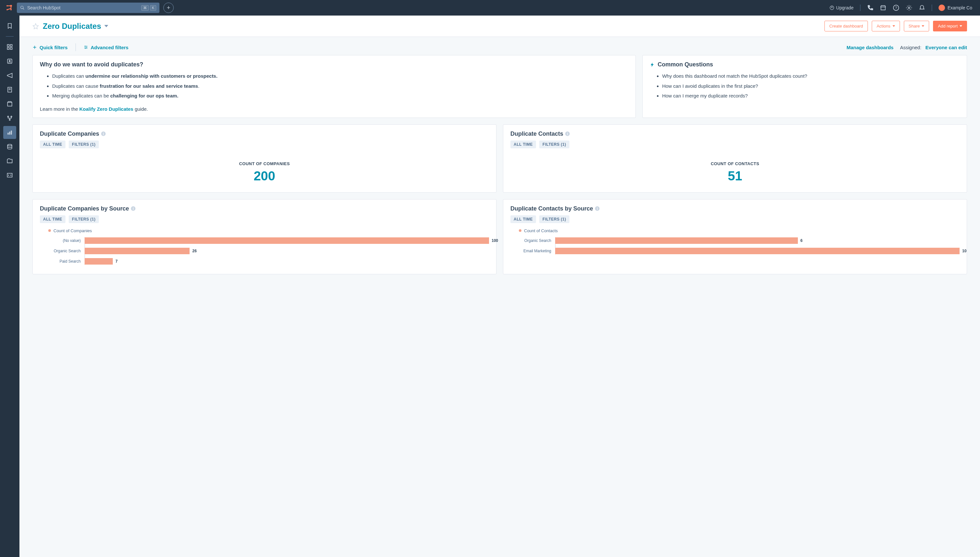 This screenshot has width=980, height=557. I want to click on bar-row: Organic Search26, so click(266, 251).